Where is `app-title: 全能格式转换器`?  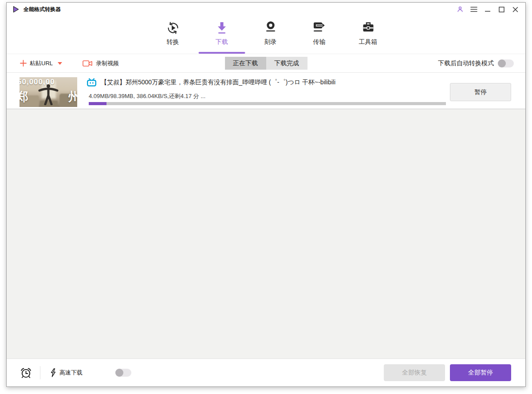 app-title: 全能格式转换器 is located at coordinates (42, 10).